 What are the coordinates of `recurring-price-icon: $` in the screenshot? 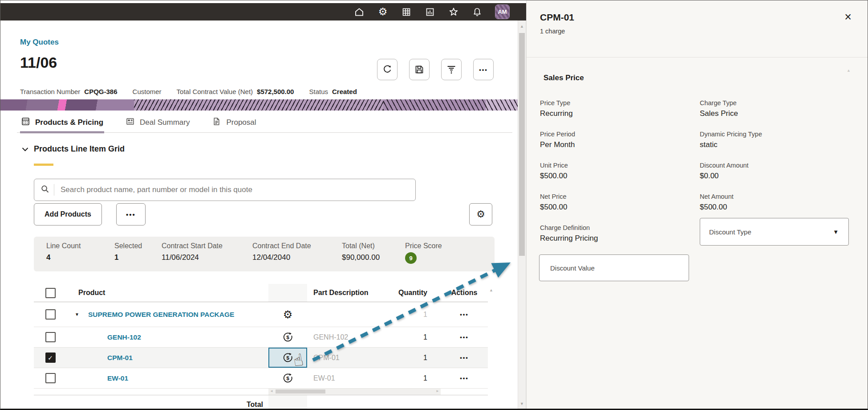 It's located at (288, 337).